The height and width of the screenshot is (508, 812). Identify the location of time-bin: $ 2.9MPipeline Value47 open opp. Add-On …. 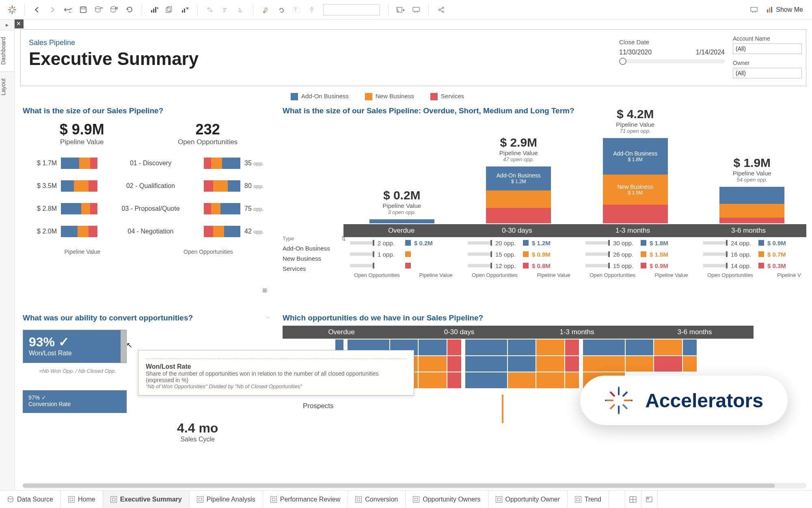
(519, 179).